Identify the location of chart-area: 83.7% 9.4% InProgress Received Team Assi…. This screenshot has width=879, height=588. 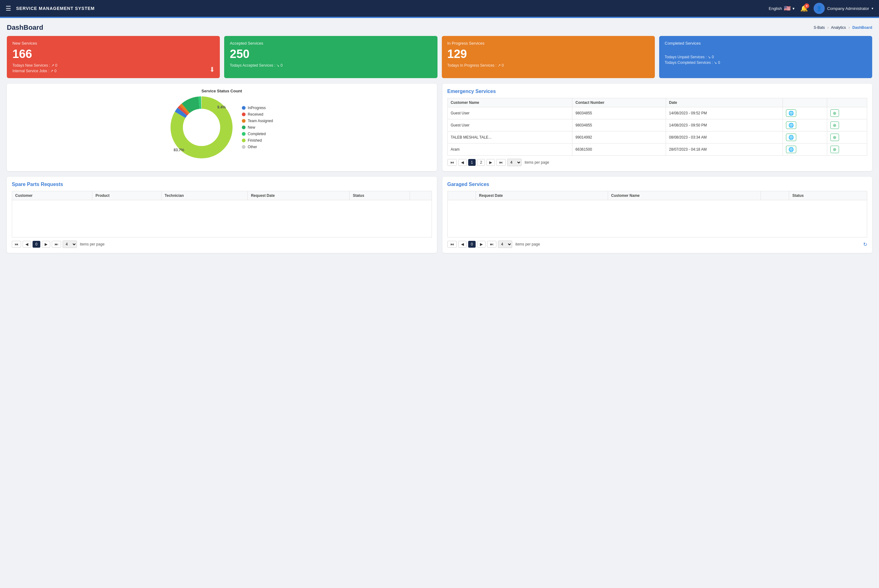
(222, 128).